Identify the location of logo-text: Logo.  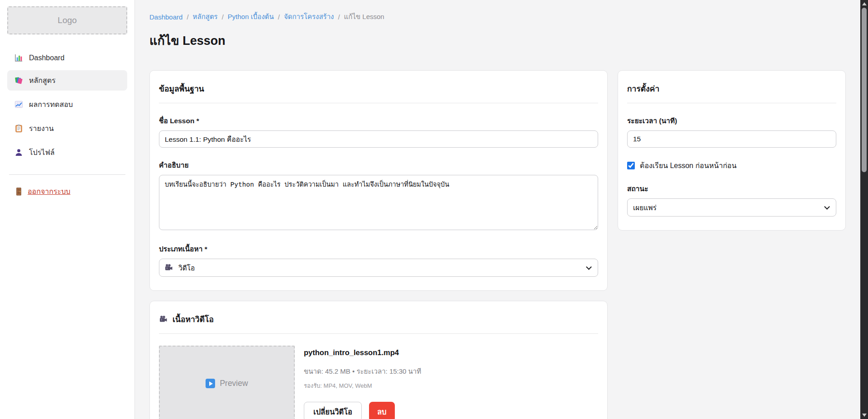
(67, 20).